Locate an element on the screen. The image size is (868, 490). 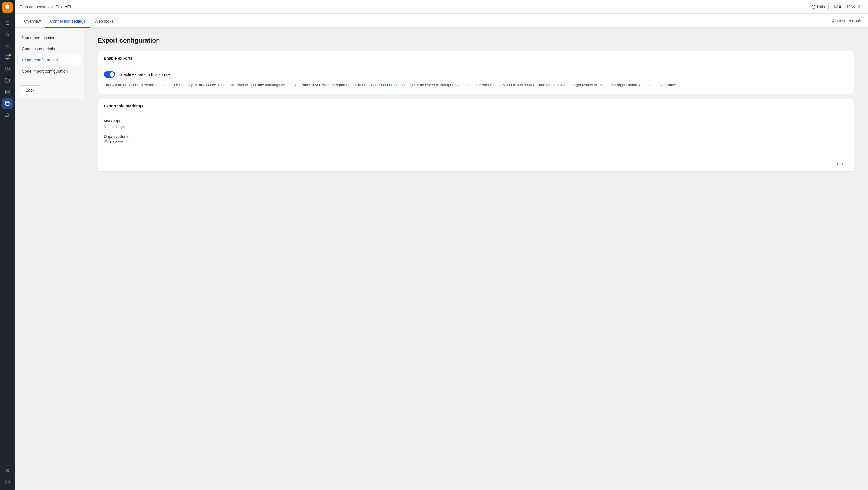
help-bottom-icon is located at coordinates (7, 482).